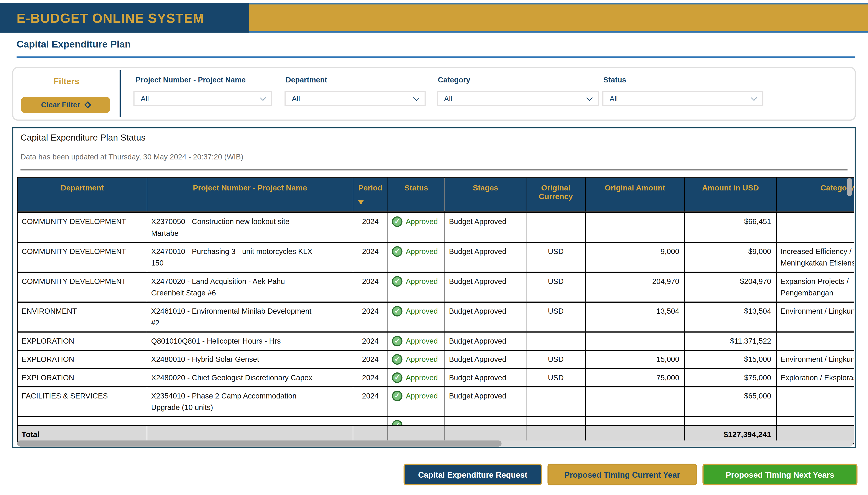 This screenshot has width=868, height=495. What do you see at coordinates (815, 378) in the screenshot?
I see `cell-category_lines: Exploration / Eksplorasi` at bounding box center [815, 378].